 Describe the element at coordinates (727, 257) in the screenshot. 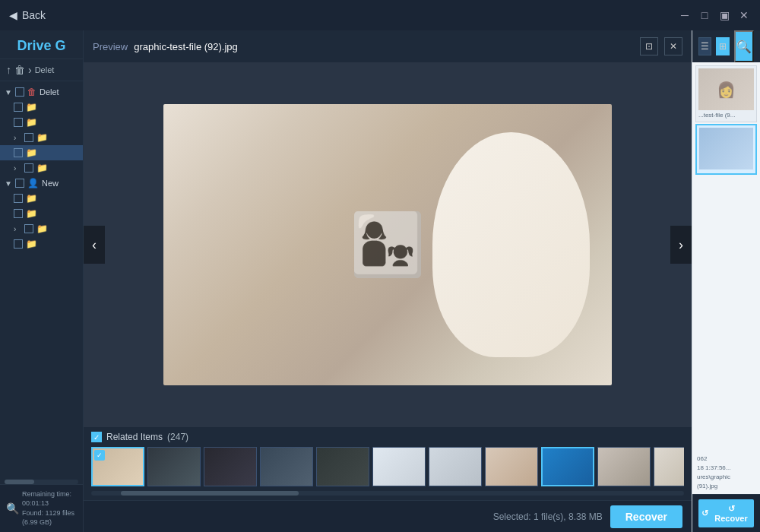

I see `file-grid: 👩 ...test-file (9...` at that location.